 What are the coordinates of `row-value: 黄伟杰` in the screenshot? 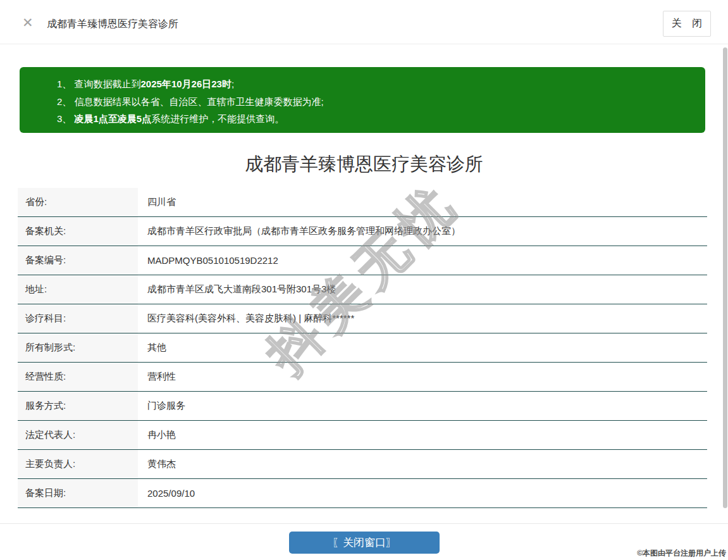 It's located at (423, 464).